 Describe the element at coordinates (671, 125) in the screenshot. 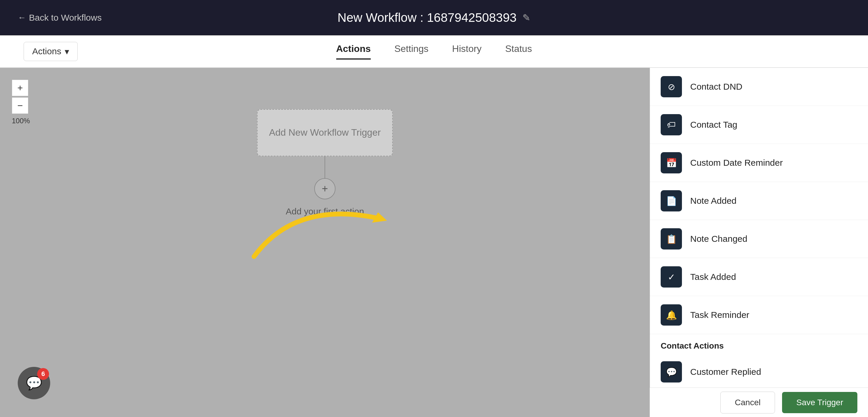

I see `contact-tag-icon: 🏷` at that location.